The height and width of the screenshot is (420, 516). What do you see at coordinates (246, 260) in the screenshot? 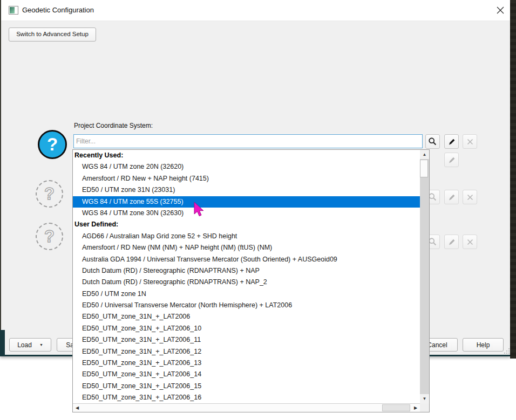
I see `list-item: Australia GDA 1994 / Universal Transvers…` at bounding box center [246, 260].